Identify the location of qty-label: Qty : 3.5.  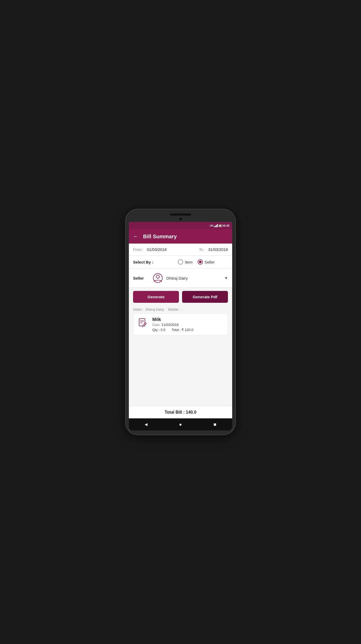
(159, 330).